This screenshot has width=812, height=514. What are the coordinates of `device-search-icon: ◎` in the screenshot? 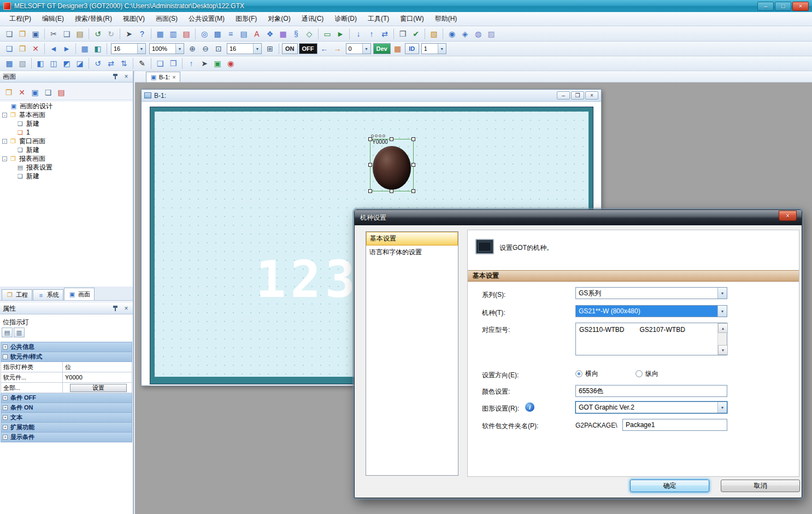 It's located at (204, 34).